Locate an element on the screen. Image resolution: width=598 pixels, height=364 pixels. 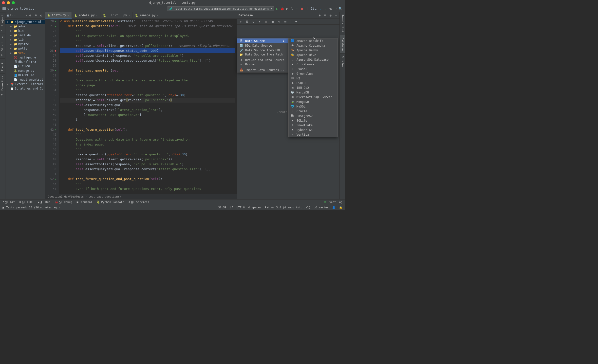
tree-item-readme-md: 📘README.md is located at coordinates (25, 75).